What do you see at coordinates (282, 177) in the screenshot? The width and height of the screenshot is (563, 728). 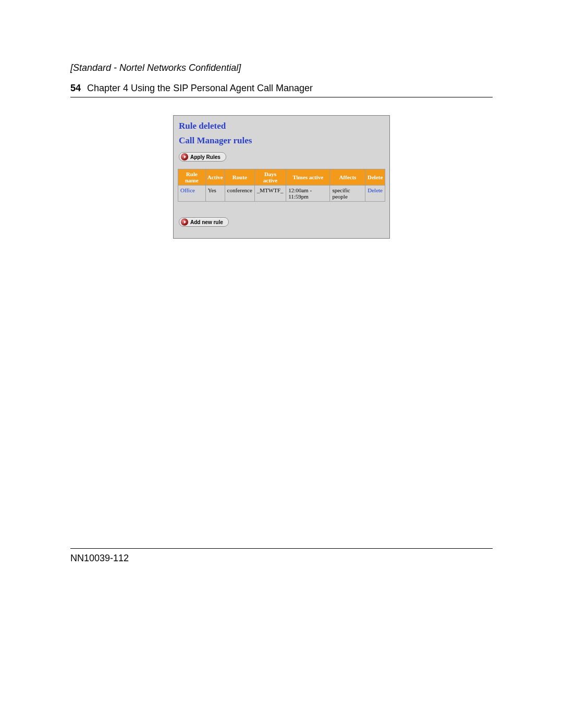 I see `table-header-row: Rule name Active Route Days active Times…` at bounding box center [282, 177].